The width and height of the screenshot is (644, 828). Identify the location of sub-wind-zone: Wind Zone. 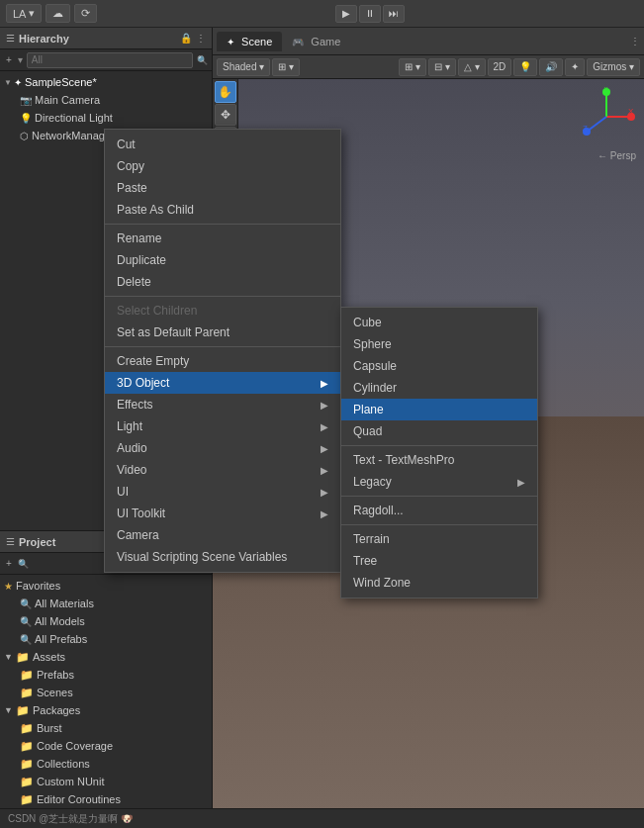
(439, 583).